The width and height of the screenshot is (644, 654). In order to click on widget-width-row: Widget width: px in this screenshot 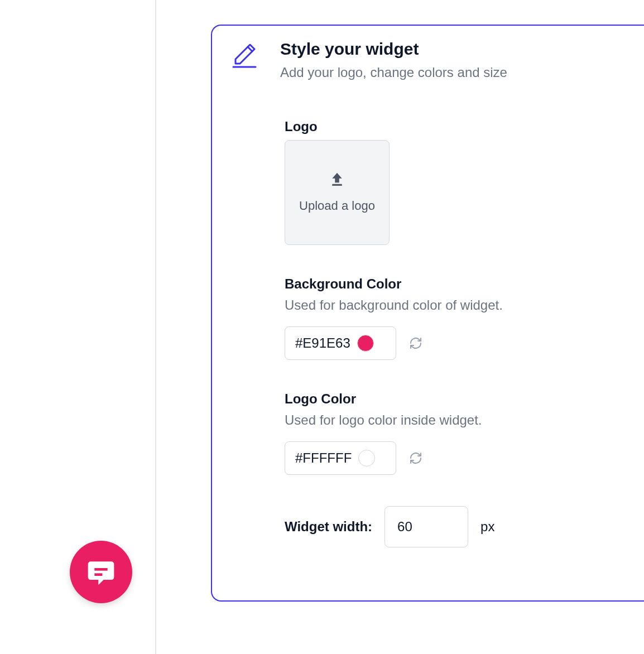, I will do `click(464, 527)`.